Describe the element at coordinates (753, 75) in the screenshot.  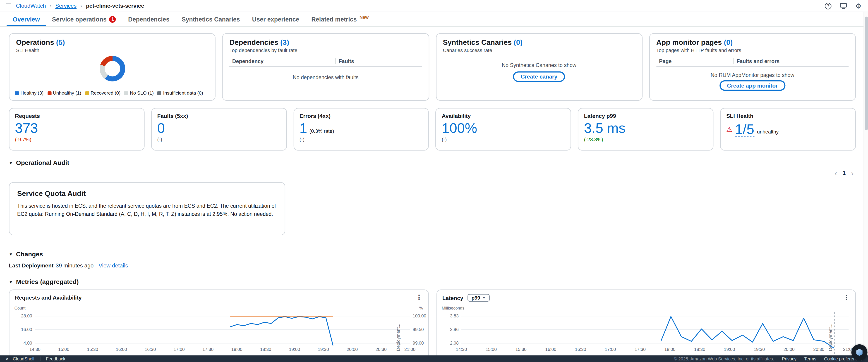
I see `app-monitor-empty-message: No RUM AppMonitor pages to show` at that location.